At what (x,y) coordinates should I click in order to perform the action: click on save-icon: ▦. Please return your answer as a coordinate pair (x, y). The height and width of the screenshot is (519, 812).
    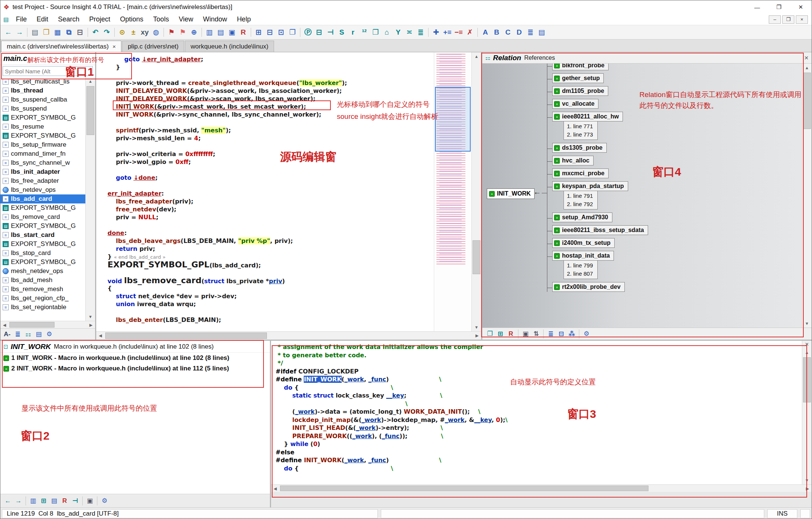
    Looking at the image, I should click on (58, 32).